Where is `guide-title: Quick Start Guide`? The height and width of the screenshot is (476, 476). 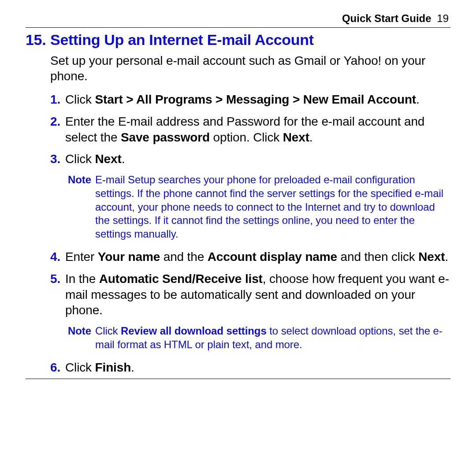
guide-title: Quick Start Guide is located at coordinates (387, 19).